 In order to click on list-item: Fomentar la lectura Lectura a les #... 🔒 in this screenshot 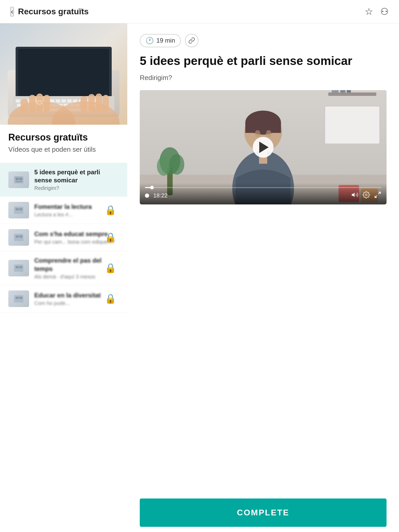, I will do `click(64, 210)`.